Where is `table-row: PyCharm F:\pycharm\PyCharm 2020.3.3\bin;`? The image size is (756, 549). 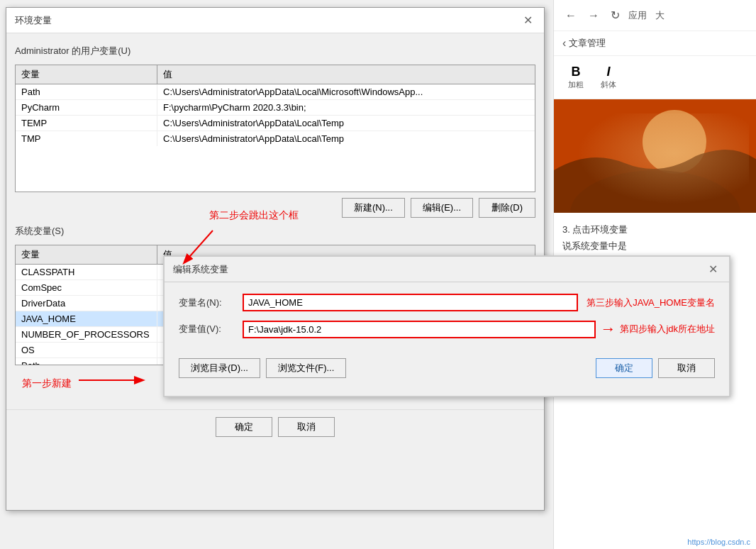 table-row: PyCharm F:\pycharm\PyCharm 2020.3.3\bin; is located at coordinates (275, 108).